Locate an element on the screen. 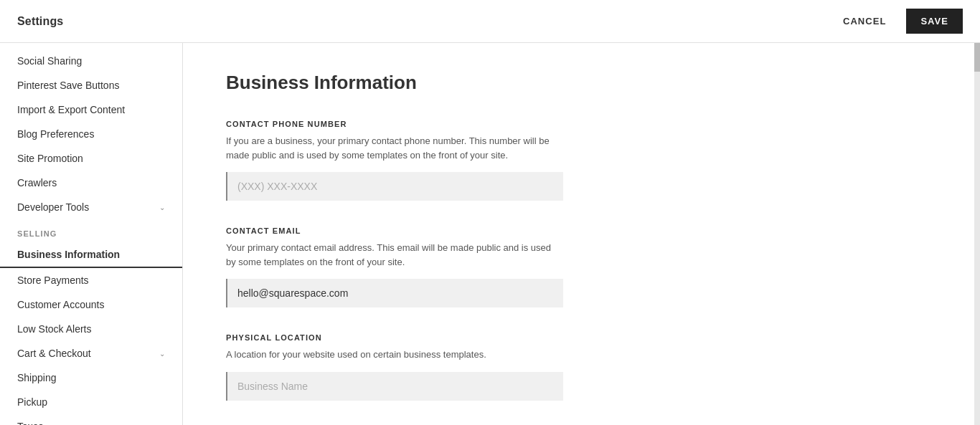  sidebar-item-cart-checkout: Cart & Checkout ⌄ is located at coordinates (91, 353).